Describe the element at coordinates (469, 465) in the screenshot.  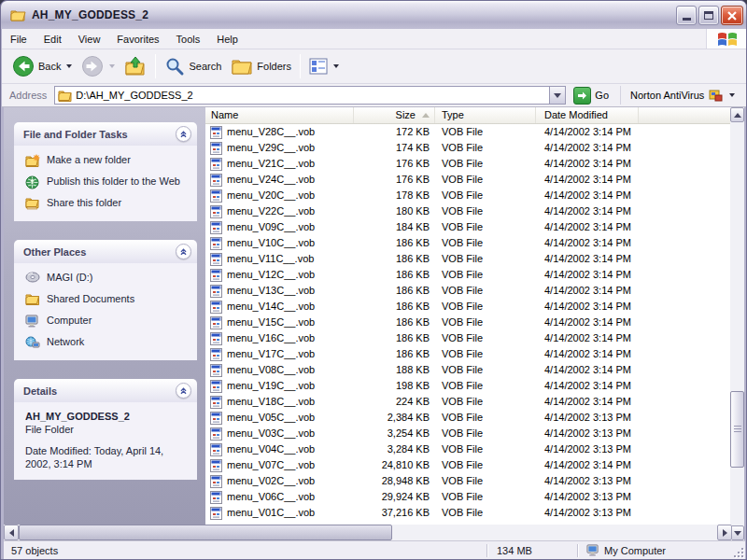
I see `table-row: menu_V07C__.vob 24,810 KB VOB File 4/14/…` at that location.